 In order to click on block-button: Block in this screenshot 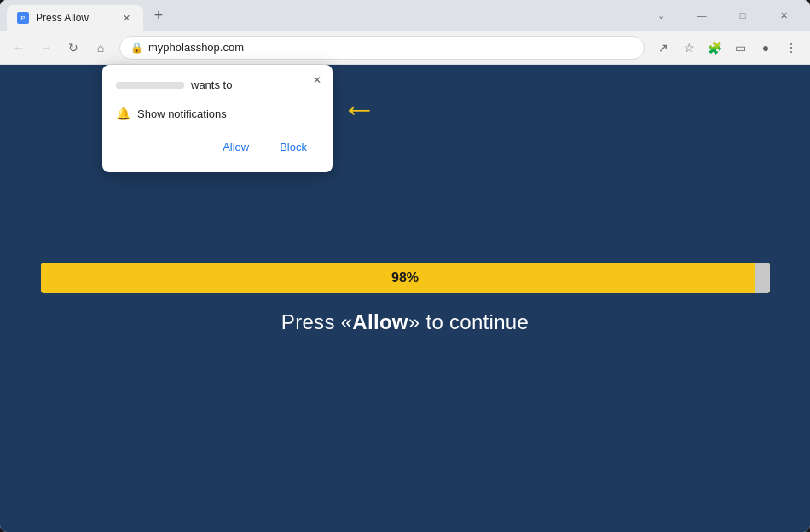, I will do `click(293, 147)`.